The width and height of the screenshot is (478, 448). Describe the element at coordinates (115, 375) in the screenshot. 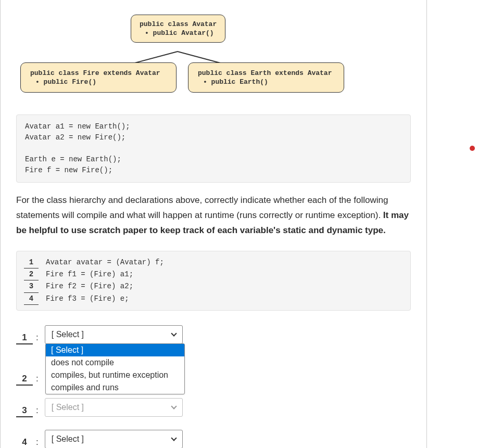

I see `dropdown-option-runtime-exception: compiles, but runtime exception` at that location.